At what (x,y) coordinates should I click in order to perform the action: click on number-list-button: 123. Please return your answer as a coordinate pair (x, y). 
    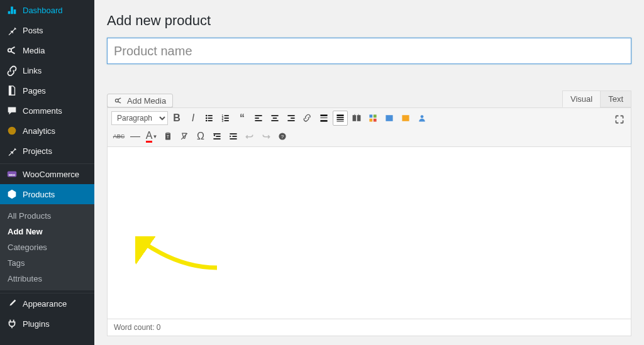
    Looking at the image, I should click on (226, 118).